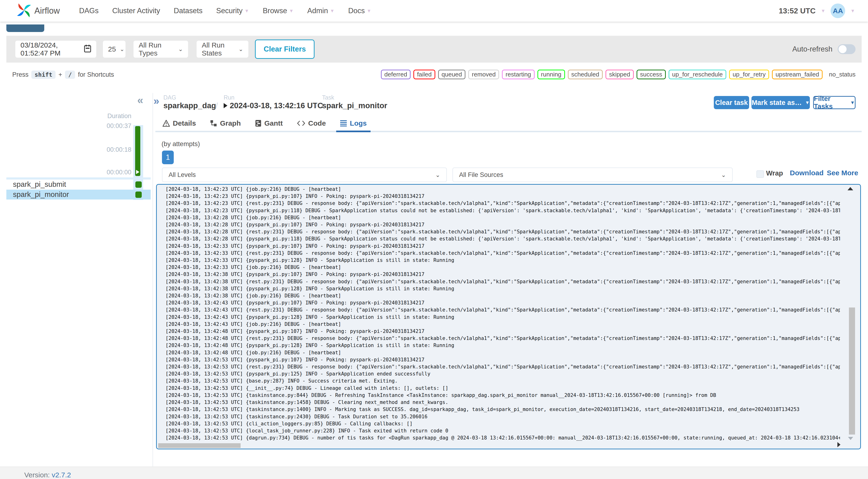 Image resolution: width=868 pixels, height=479 pixels. I want to click on state-badge-scheduled: scheduled, so click(585, 74).